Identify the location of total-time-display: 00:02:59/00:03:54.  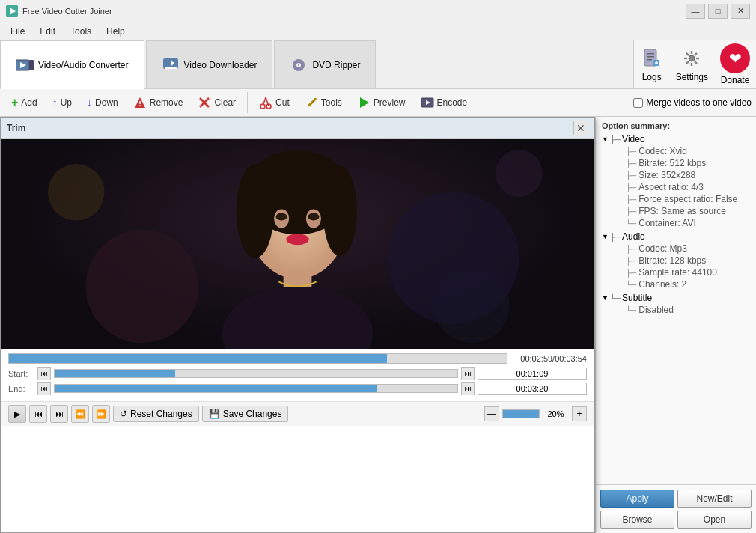
(549, 359).